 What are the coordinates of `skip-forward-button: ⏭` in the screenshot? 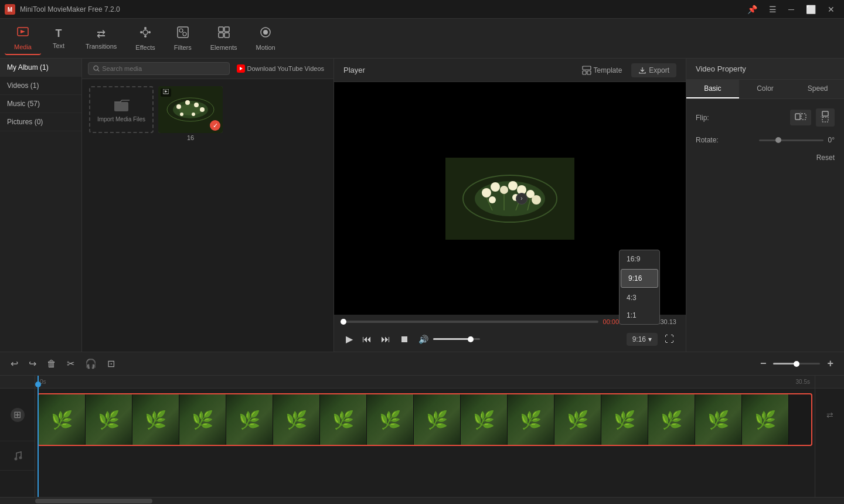 It's located at (386, 339).